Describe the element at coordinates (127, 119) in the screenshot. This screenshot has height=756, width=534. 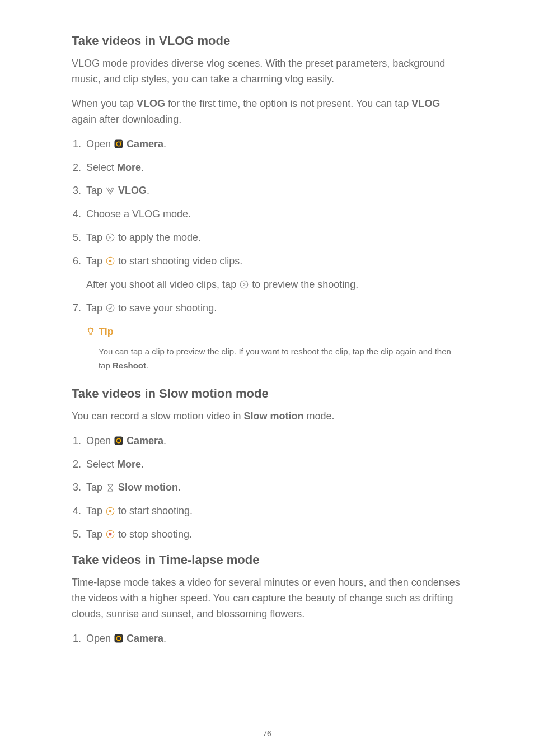
I see `text: again after downloading.` at that location.